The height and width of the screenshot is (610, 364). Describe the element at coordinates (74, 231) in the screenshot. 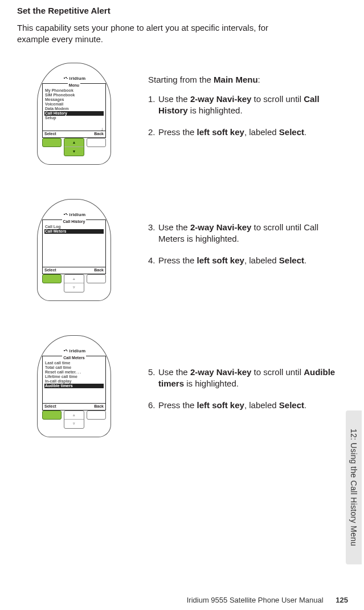

I see `menu-item: Call Meters` at that location.